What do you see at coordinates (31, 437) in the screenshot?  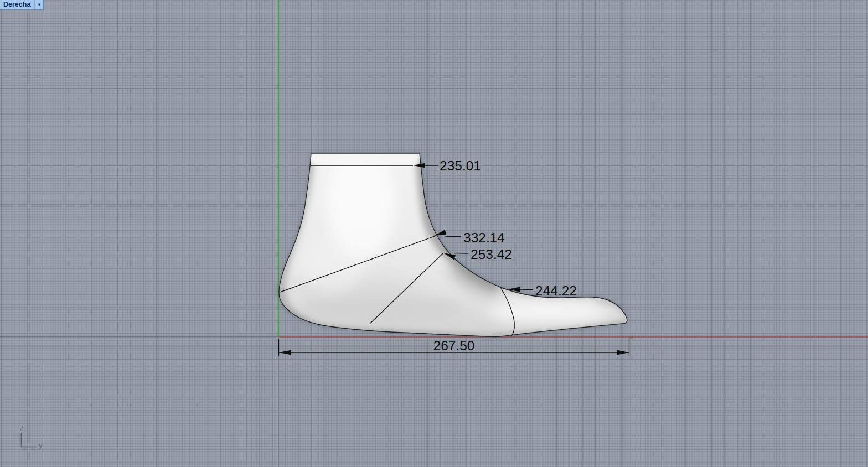 I see `axis-gizmo: z y` at bounding box center [31, 437].